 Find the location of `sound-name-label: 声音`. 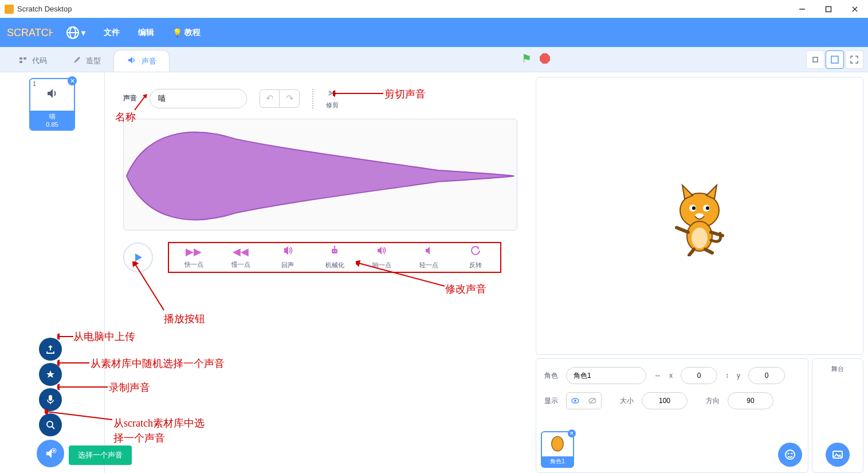

sound-name-label: 声音 is located at coordinates (130, 99).